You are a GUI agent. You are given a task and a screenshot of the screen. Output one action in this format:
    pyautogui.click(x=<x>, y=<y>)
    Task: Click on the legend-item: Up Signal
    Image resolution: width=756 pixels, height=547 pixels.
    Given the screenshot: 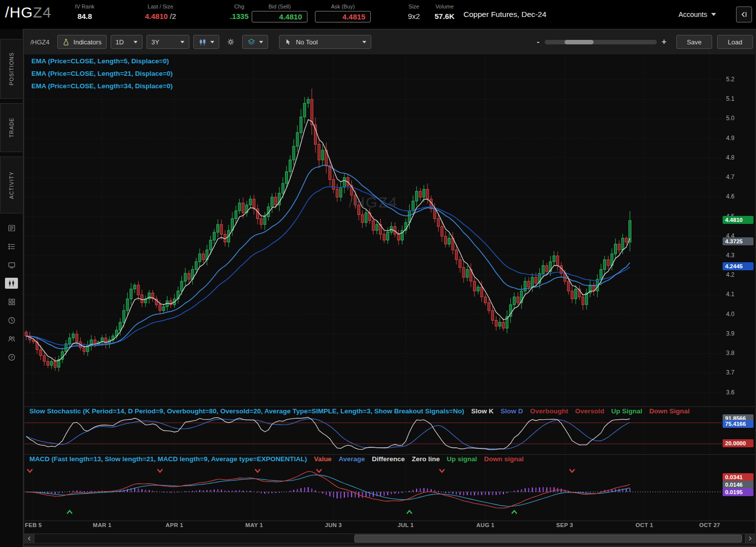 What is the action you would take?
    pyautogui.click(x=626, y=411)
    